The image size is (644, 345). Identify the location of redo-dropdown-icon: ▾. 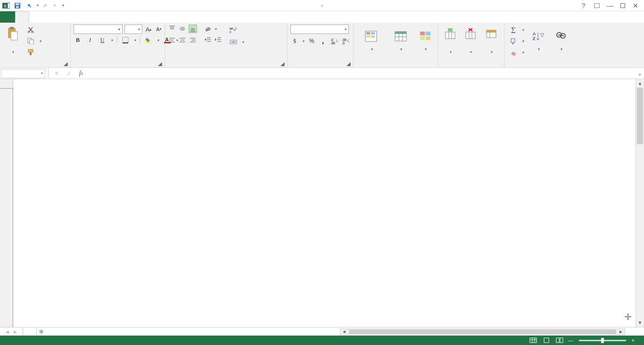
(54, 6).